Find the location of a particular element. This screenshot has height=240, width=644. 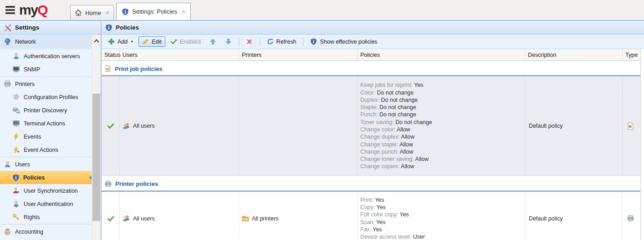

policy-label: Keep jobs for reprint: is located at coordinates (386, 85).